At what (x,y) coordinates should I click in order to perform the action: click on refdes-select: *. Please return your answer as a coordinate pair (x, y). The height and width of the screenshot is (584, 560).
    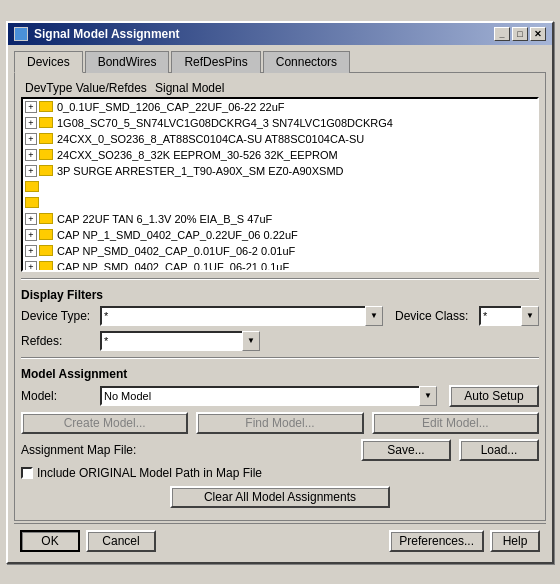
    Looking at the image, I should click on (180, 341).